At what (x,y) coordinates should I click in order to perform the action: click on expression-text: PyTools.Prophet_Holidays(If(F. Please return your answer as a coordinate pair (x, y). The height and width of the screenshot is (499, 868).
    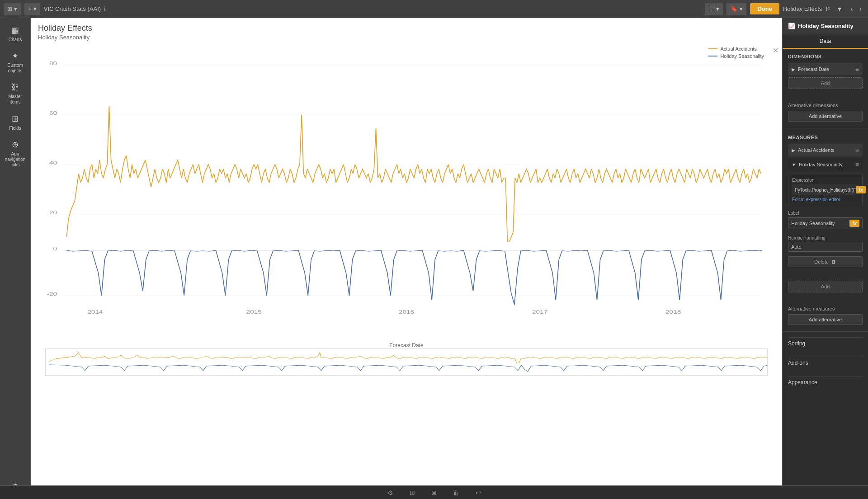
    Looking at the image, I should click on (826, 190).